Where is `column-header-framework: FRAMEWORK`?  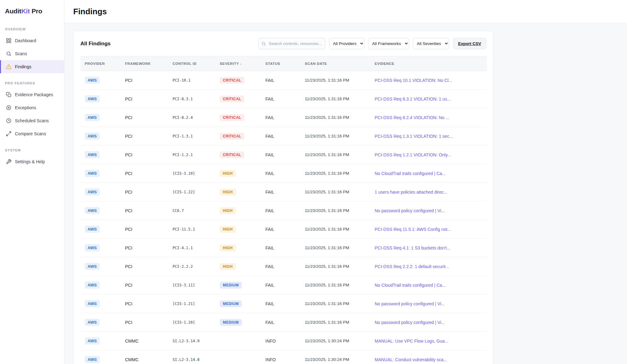
column-header-framework: FRAMEWORK is located at coordinates (145, 64).